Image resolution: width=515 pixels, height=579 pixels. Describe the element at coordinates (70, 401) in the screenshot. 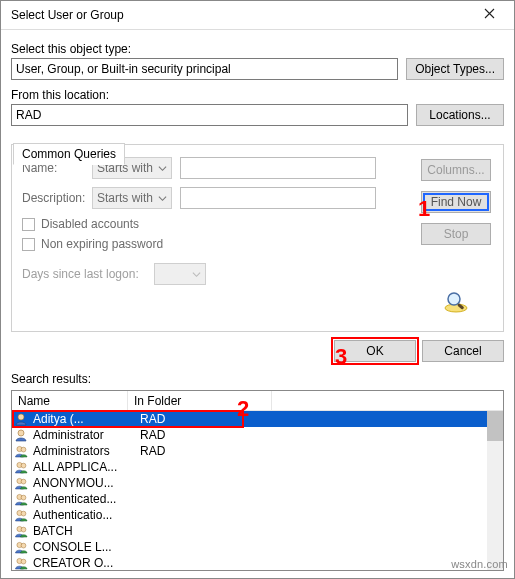

I see `column-header-name: Name` at that location.